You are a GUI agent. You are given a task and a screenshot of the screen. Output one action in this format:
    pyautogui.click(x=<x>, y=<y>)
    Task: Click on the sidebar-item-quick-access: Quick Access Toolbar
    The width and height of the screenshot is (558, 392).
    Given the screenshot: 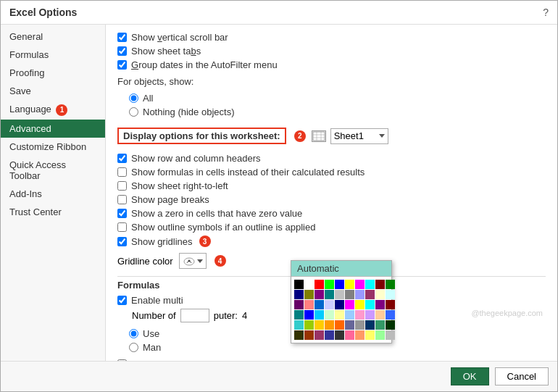 What is the action you would take?
    pyautogui.click(x=53, y=170)
    